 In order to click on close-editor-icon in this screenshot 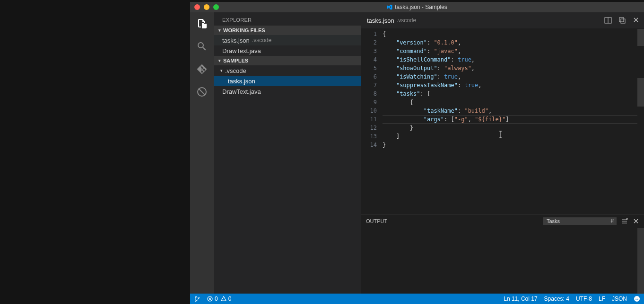, I will do `click(636, 20)`.